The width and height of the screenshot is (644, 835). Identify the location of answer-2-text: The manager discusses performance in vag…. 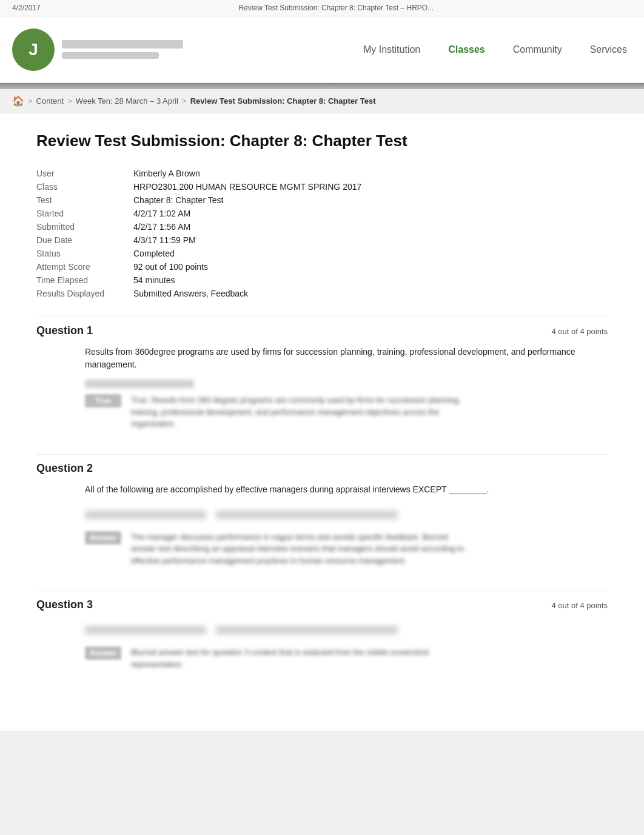
(298, 549).